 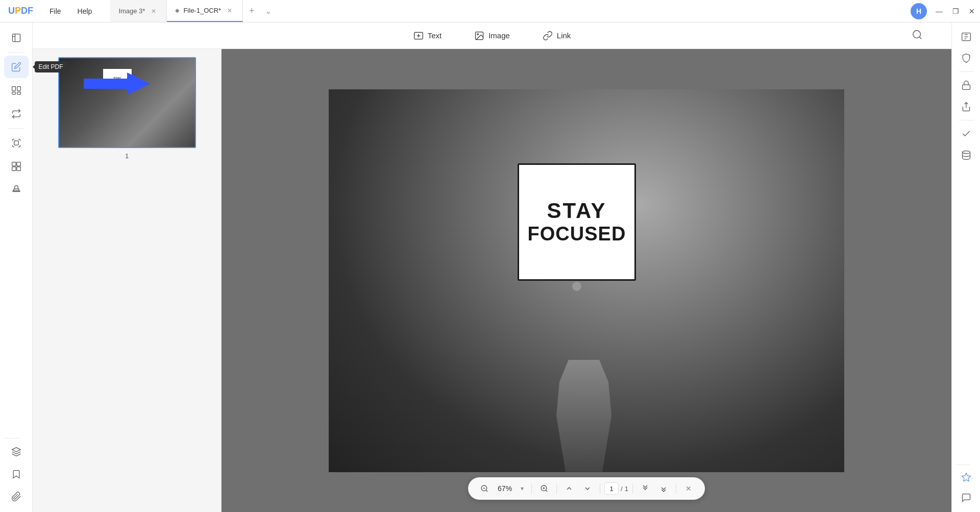 What do you see at coordinates (435, 36) in the screenshot?
I see `text-label: Text` at bounding box center [435, 36].